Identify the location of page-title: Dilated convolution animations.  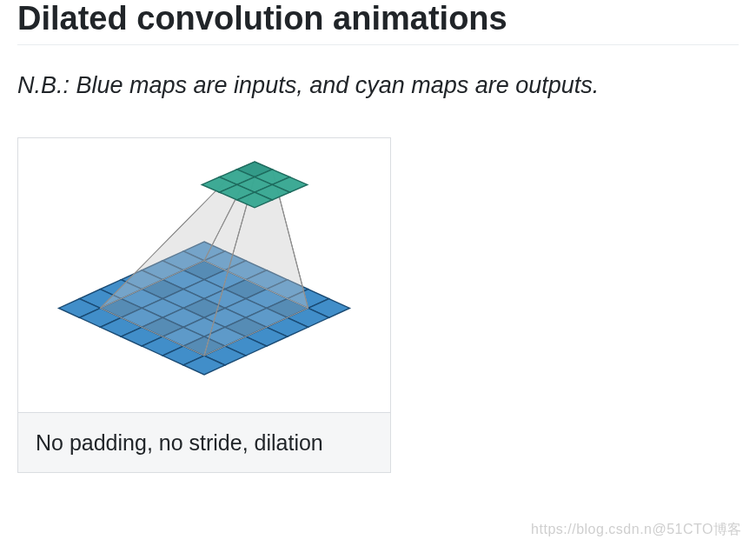
(378, 23).